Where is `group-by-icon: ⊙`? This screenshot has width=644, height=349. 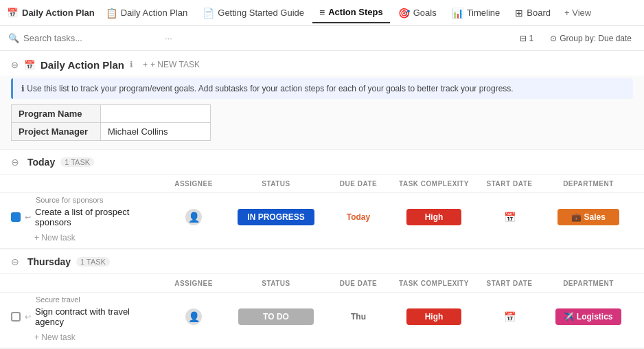
group-by-icon: ⊙ is located at coordinates (553, 38).